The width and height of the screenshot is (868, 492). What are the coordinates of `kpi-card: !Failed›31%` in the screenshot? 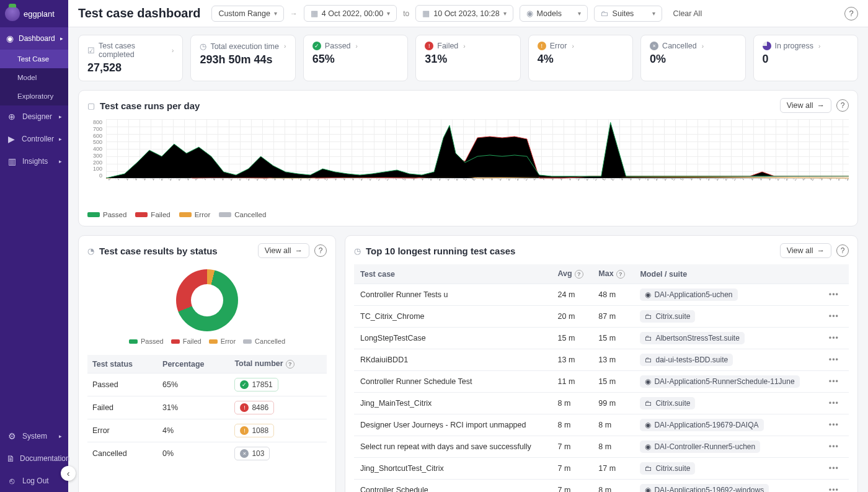 It's located at (467, 58).